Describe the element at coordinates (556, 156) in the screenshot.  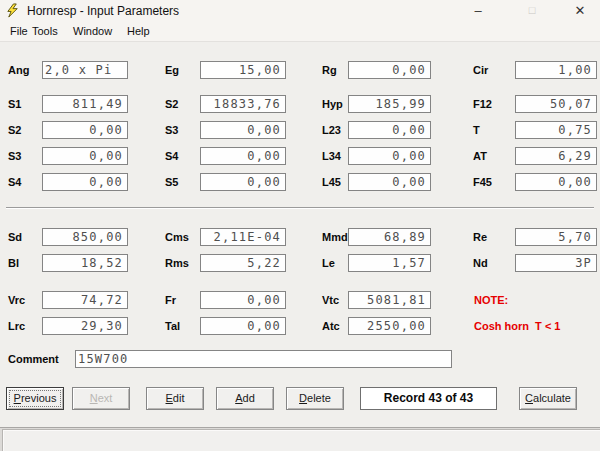
I see `field-at: 6,29` at that location.